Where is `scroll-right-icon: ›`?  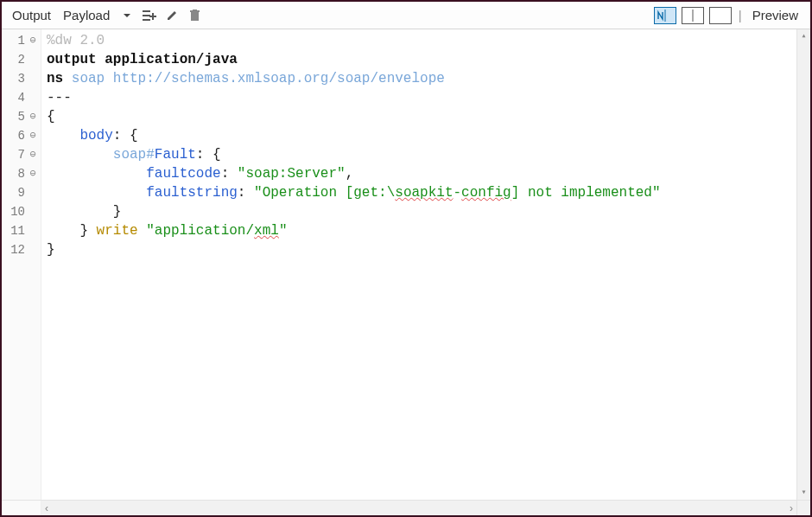
scroll-right-icon: › is located at coordinates (791, 508).